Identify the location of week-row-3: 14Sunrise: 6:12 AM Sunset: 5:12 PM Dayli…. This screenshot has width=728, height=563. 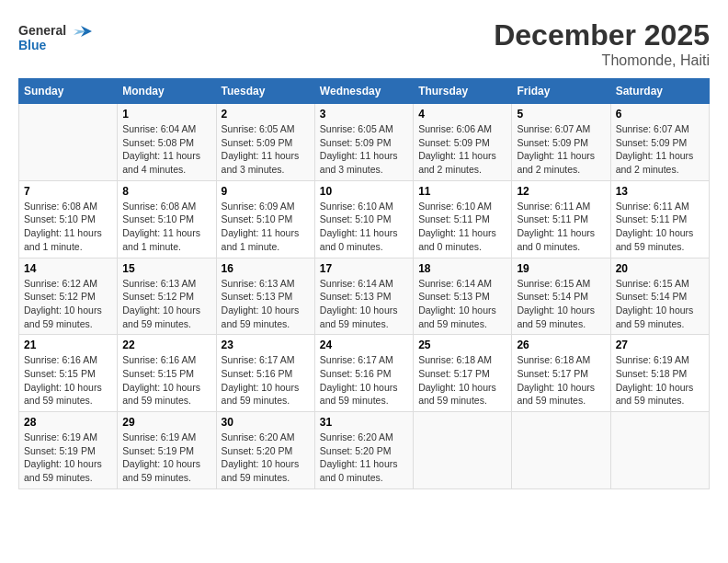
(364, 296).